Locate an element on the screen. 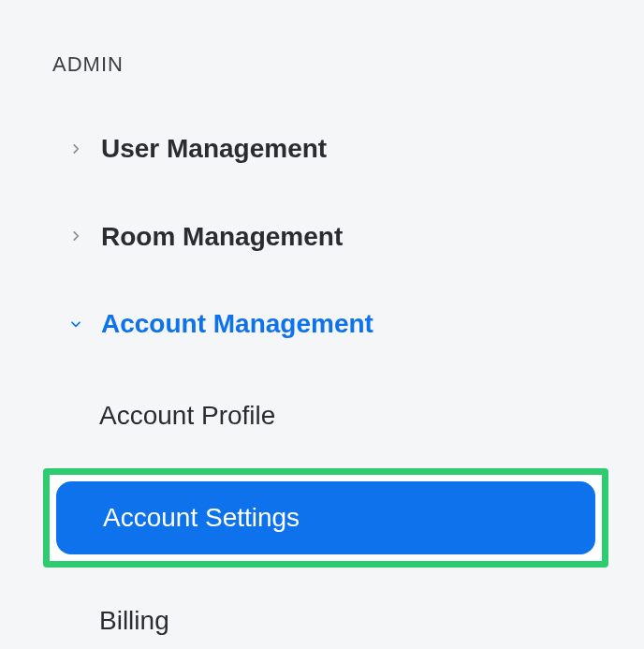 Image resolution: width=644 pixels, height=649 pixels. admin-section-header: ADMIN is located at coordinates (326, 65).